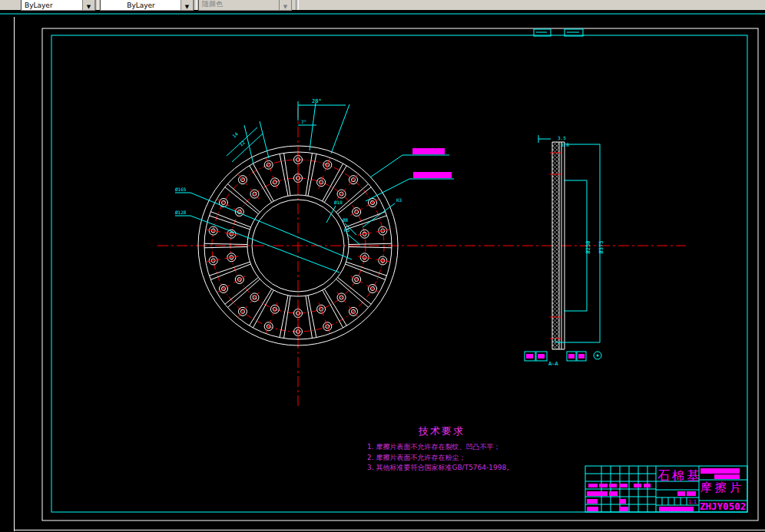 The width and height of the screenshot is (765, 532). Describe the element at coordinates (263, 230) in the screenshot. I see `left-diameter-leaders: Ø165 Ø128` at that location.